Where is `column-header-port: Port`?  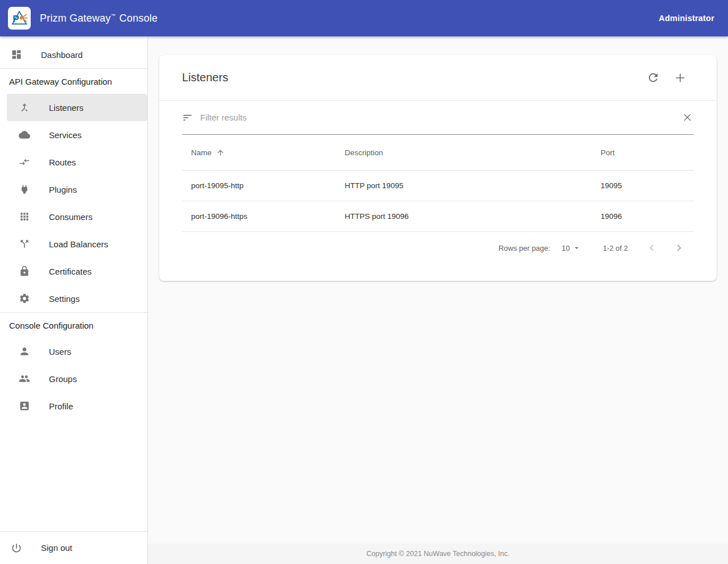
column-header-port: Port is located at coordinates (643, 152).